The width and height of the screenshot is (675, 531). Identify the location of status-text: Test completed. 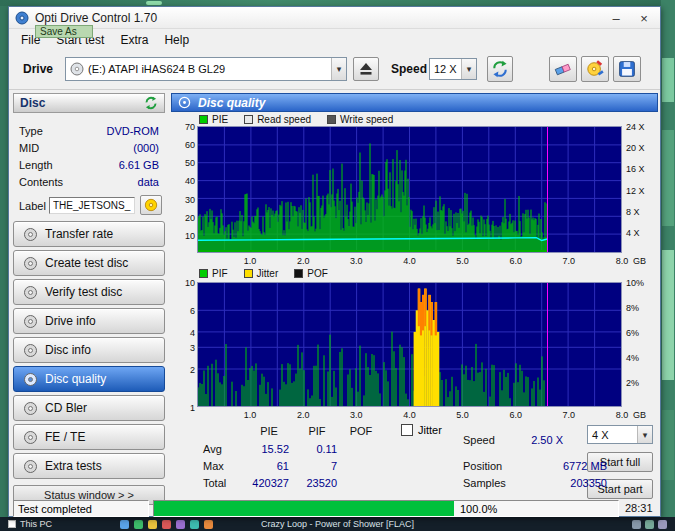
(53, 509).